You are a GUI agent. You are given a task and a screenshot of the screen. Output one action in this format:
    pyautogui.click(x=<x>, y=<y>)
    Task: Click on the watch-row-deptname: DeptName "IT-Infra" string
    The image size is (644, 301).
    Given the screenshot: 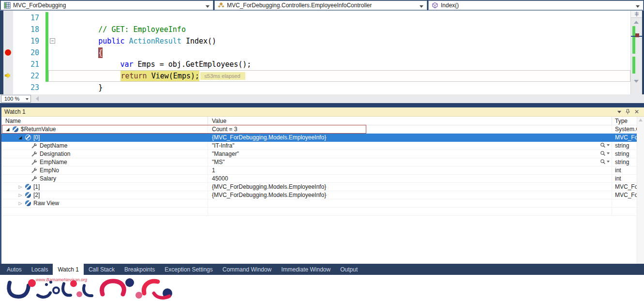 What is the action you would take?
    pyautogui.click(x=323, y=146)
    